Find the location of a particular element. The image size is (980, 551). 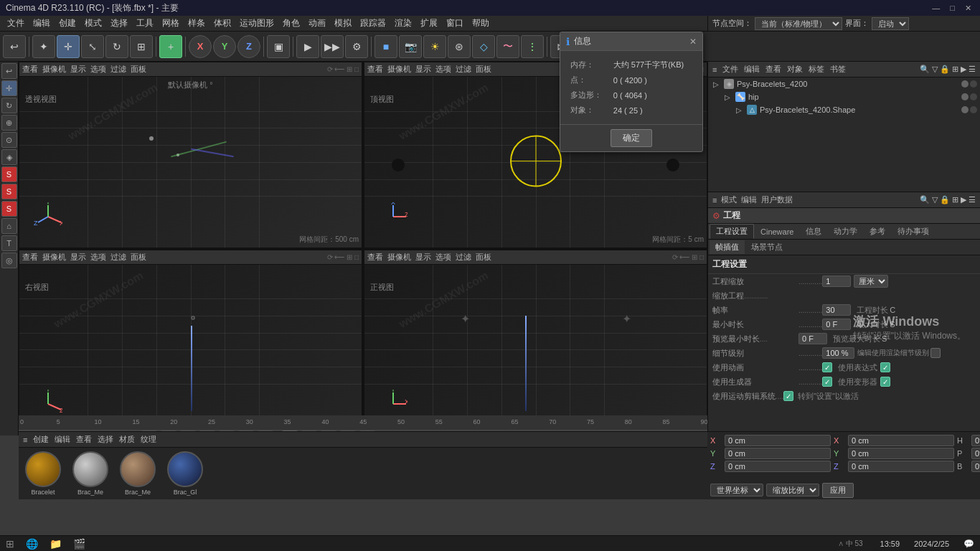

sidebar-icon-circle: ◎ is located at coordinates (9, 260).